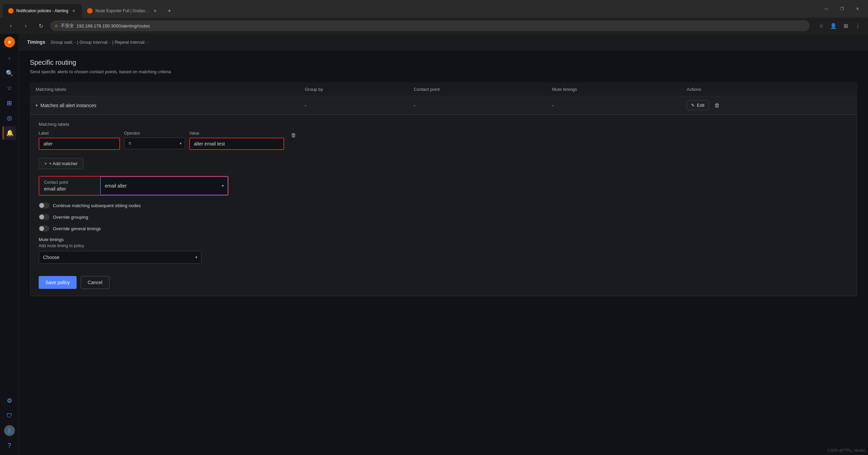  I want to click on trash-matcher-icon: 🗑, so click(294, 135).